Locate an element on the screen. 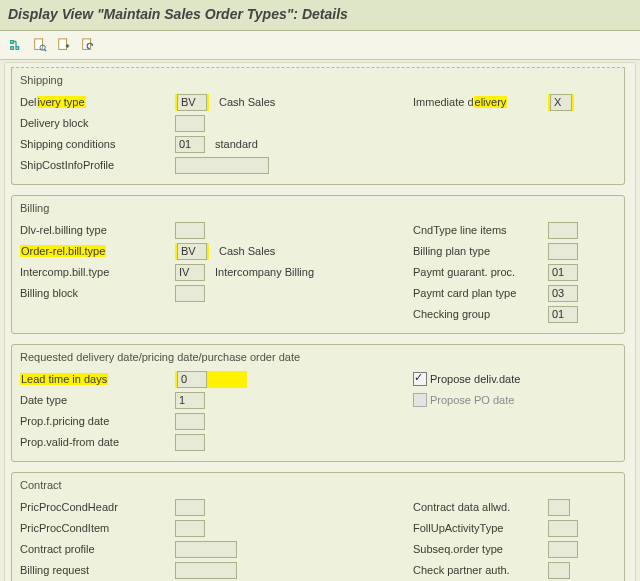  immediate-delivery-field: X is located at coordinates (561, 102).